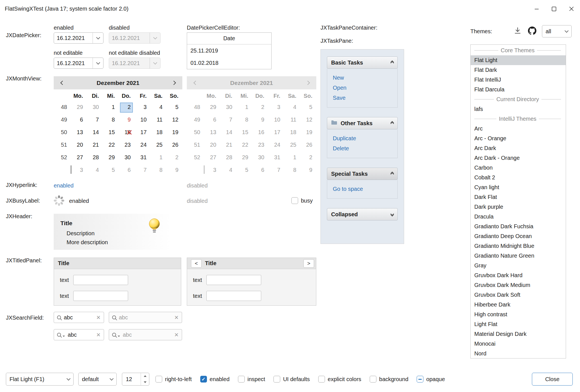 The height and width of the screenshot is (392, 580). Describe the element at coordinates (362, 123) in the screenshot. I see `taskpane-header-other-tasks: Other Tasks` at that location.